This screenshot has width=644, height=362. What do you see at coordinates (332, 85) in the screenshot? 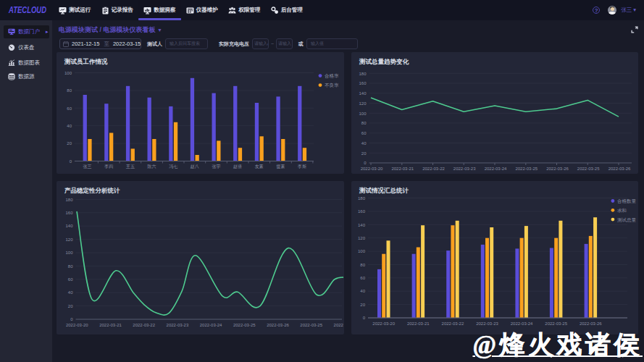
I see `svg-text: 不良率` at bounding box center [332, 85].